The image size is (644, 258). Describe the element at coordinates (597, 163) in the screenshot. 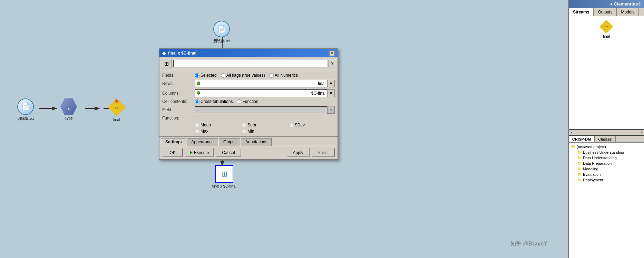

I see `tree-item-data-preparation-label: Data Preparation` at that location.